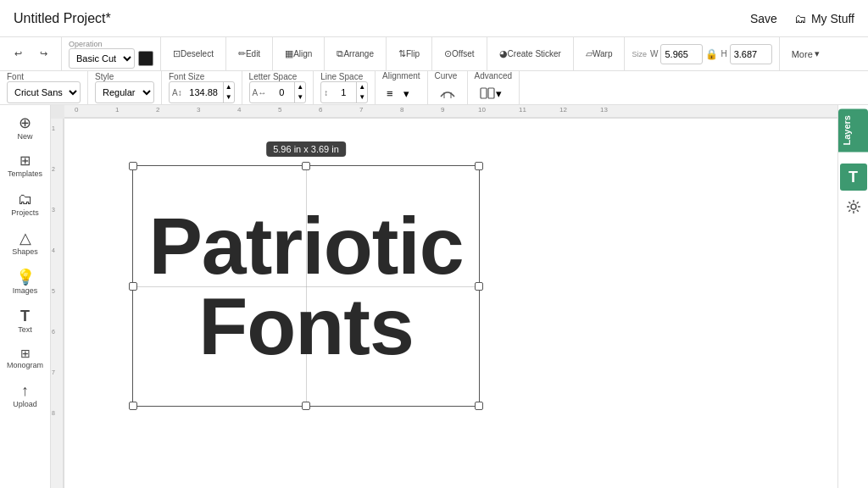 This screenshot has width=868, height=488. I want to click on sidebar-item-templates: ⊞ Templates, so click(25, 166).